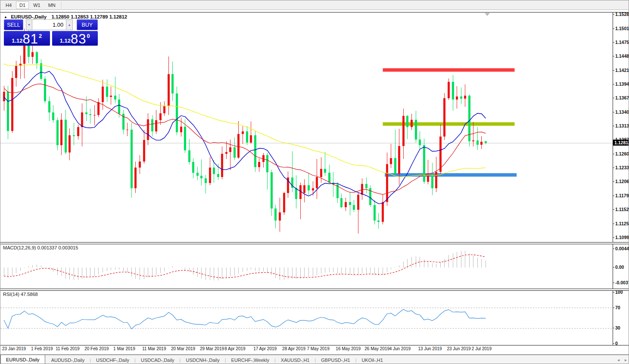  Describe the element at coordinates (622, 154) in the screenshot. I see `price-axis-label: 1.12600` at that location.